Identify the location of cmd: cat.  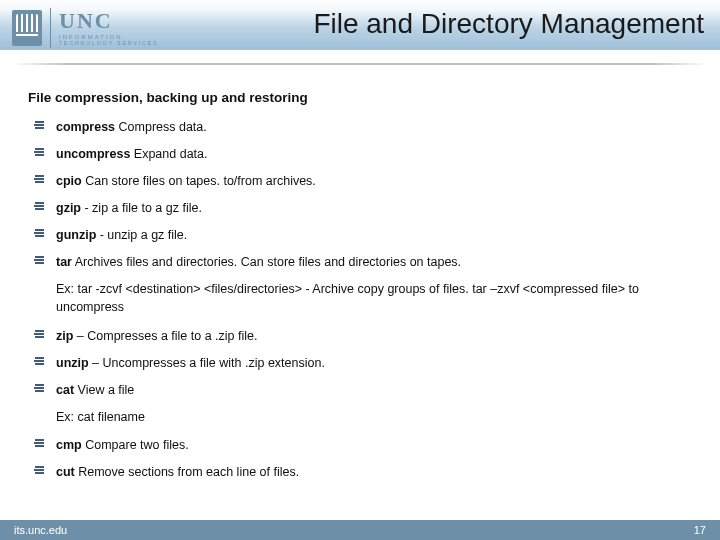
(65, 390).